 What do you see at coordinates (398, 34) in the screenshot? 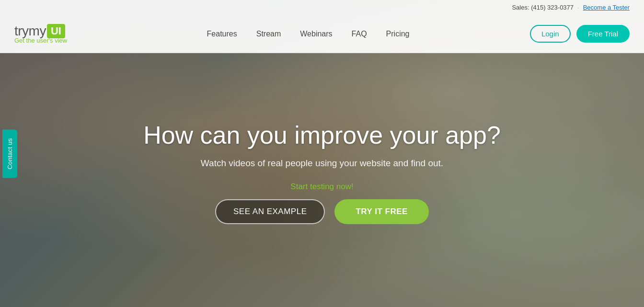
I see `nav-pricing: Pricing` at bounding box center [398, 34].